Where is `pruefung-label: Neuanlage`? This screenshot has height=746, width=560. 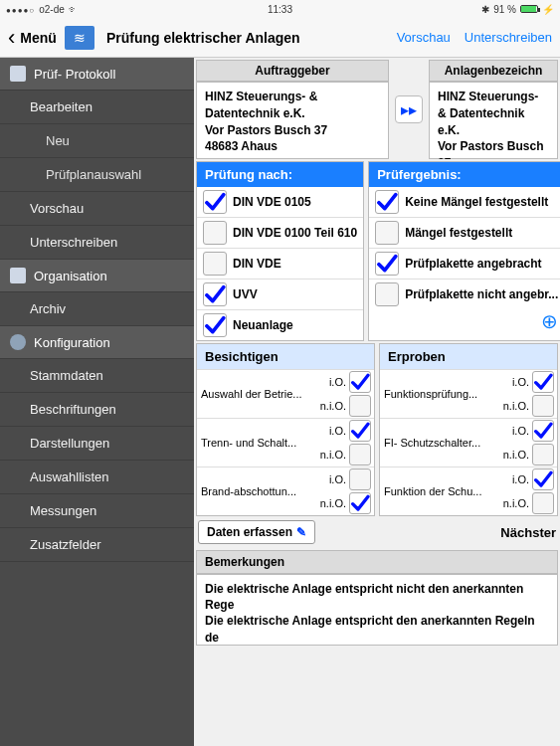
pruefung-label: Neuanlage is located at coordinates (294, 325).